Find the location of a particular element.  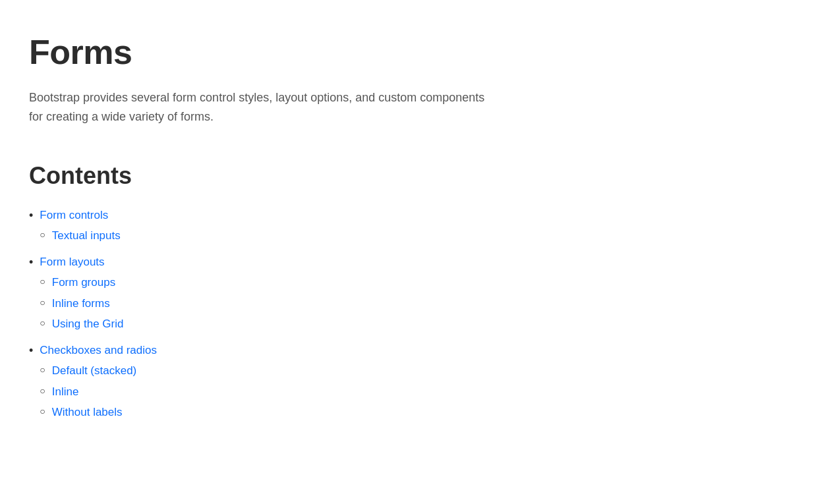

list-item-textual-inputs: ○ Textual inputs is located at coordinates (422, 236).